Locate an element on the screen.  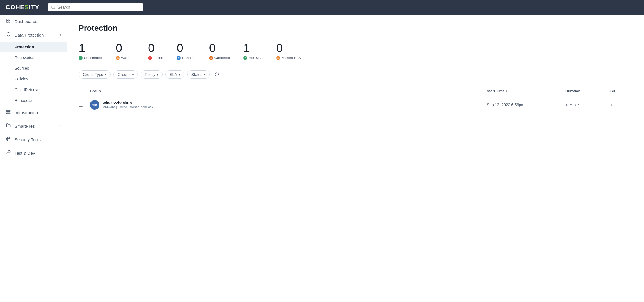
row-group-meta: VMware | Policy: Bronze-nonLock is located at coordinates (128, 107).